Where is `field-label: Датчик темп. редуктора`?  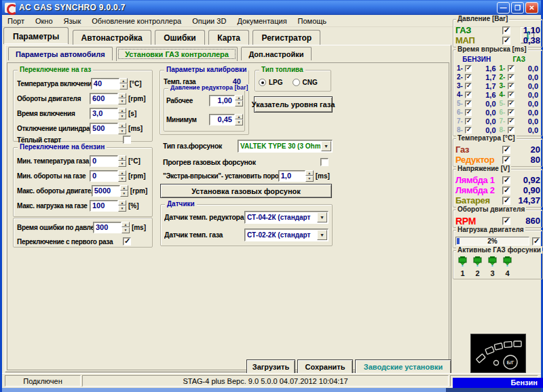
field-label: Датчик темп. редуктора is located at coordinates (204, 217).